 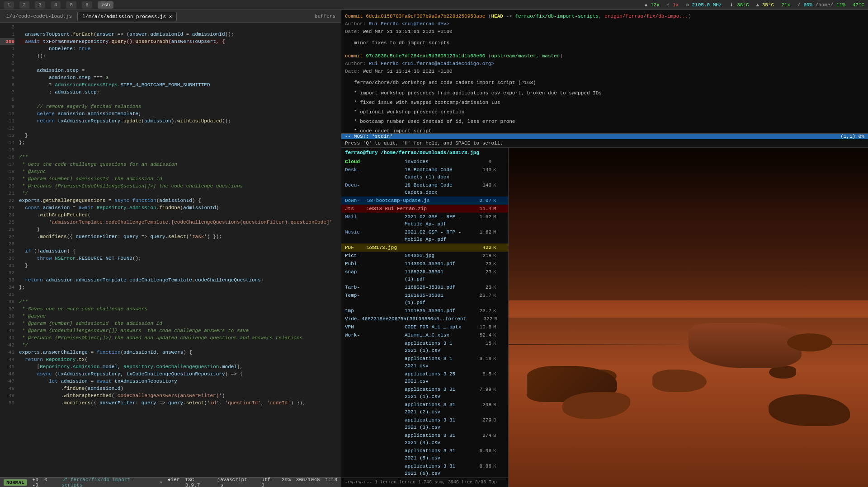 I want to click on tab-admission-process: l/m/a/s/admission-process.js ✕, so click(x=127, y=16).